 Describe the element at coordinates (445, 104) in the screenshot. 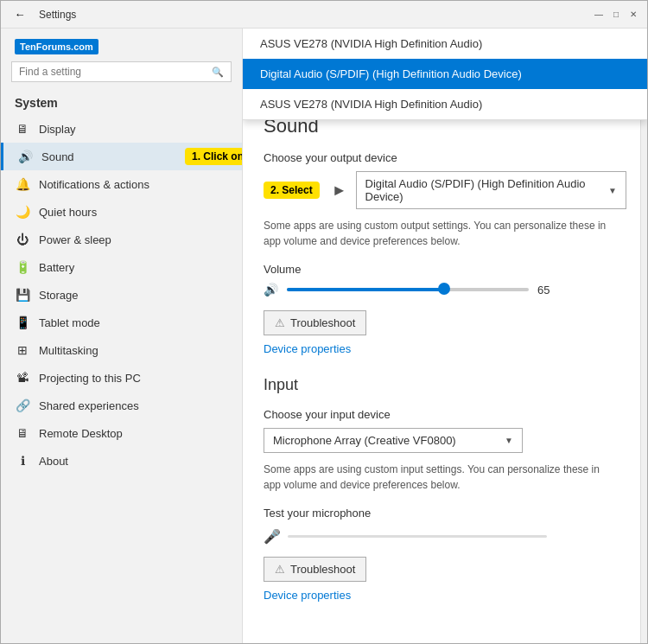

I see `dropdown-item-asus2: ASUS VE278 (NVIDIA High Definition Audio…` at that location.